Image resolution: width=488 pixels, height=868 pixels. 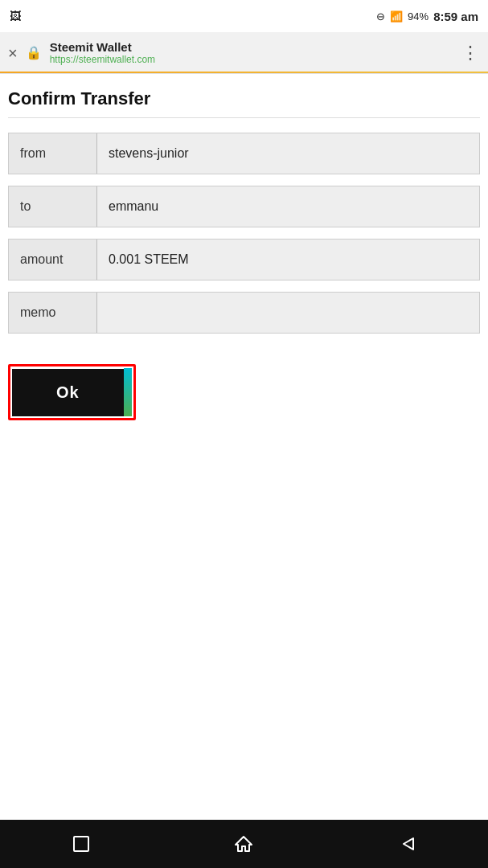 I want to click on amount-label: amount, so click(x=53, y=260).